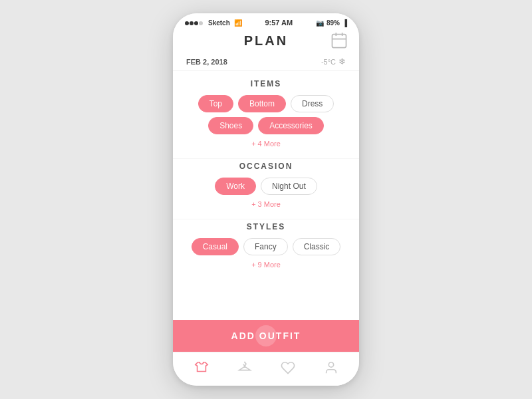 The width and height of the screenshot is (532, 399). Describe the element at coordinates (231, 126) in the screenshot. I see `chip-shoes: Shoes` at that location.